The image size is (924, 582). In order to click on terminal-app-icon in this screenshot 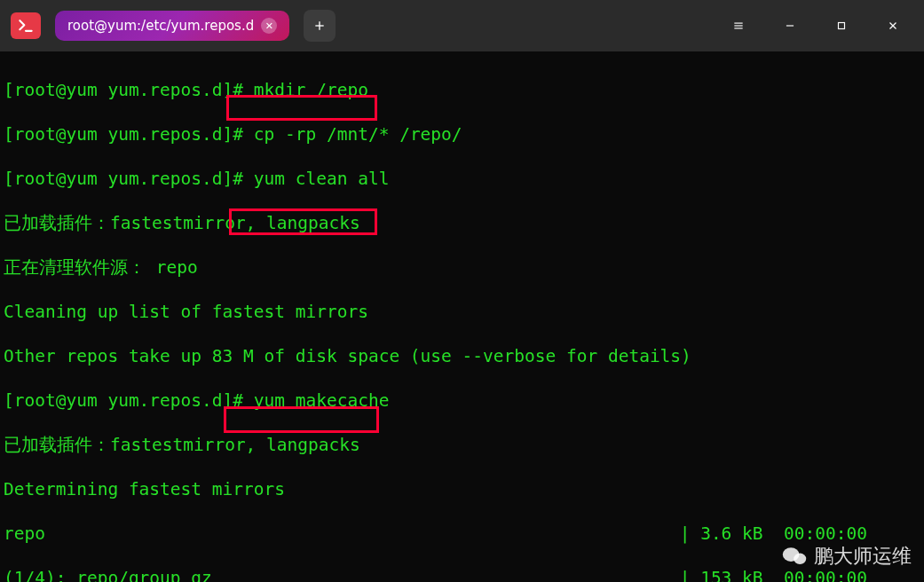, I will do `click(26, 26)`.